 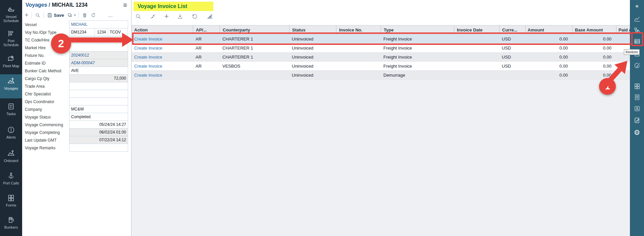 I want to click on vessel-field: MICHAIL, so click(x=99, y=24).